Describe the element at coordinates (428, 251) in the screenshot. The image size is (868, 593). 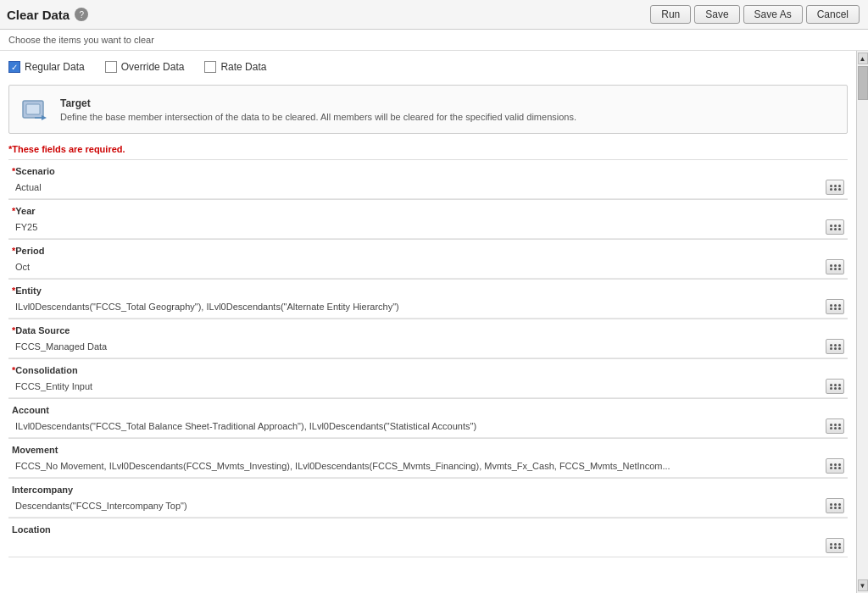
I see `field-period-label: Period` at that location.